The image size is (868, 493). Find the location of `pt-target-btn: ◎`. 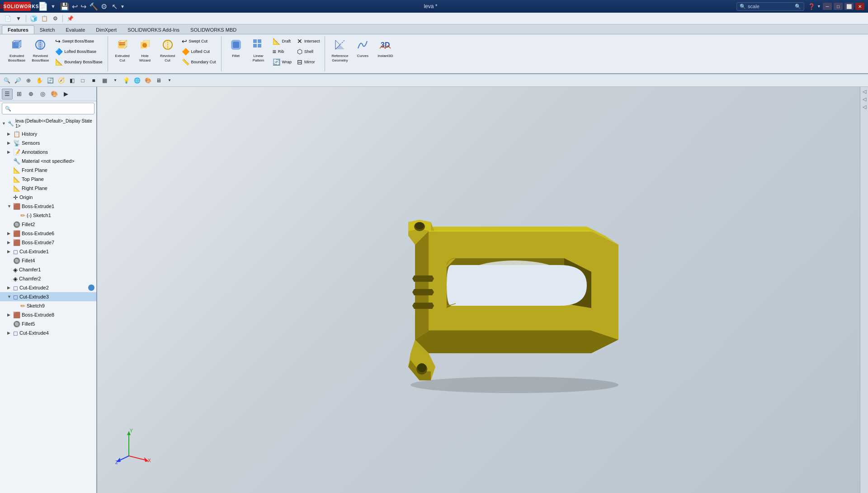

pt-target-btn: ◎ is located at coordinates (42, 94).